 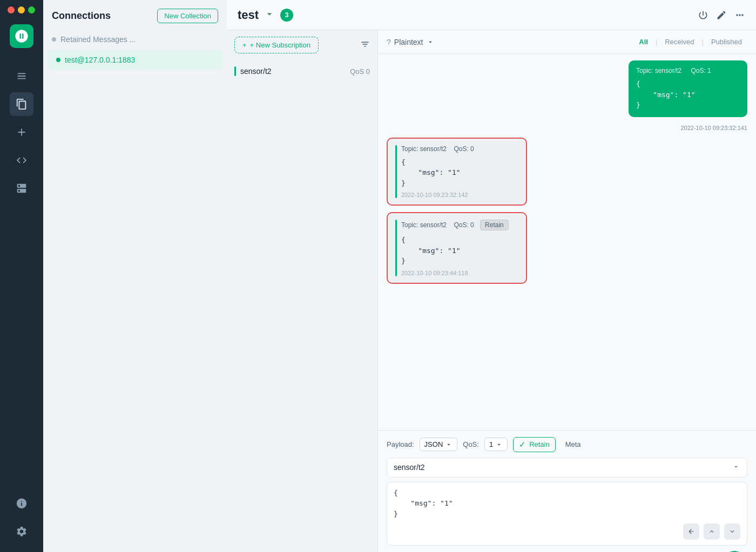 What do you see at coordinates (22, 10) in the screenshot?
I see `minimize-button` at bounding box center [22, 10].